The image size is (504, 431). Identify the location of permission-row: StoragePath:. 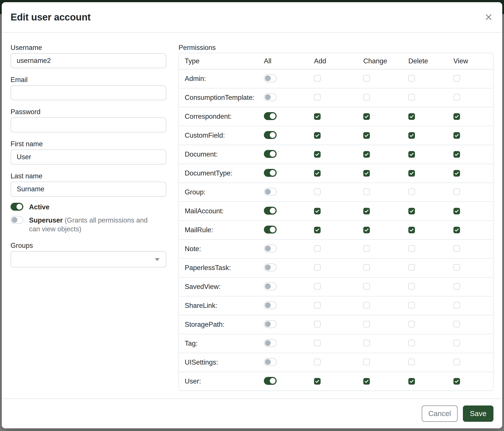
(336, 324).